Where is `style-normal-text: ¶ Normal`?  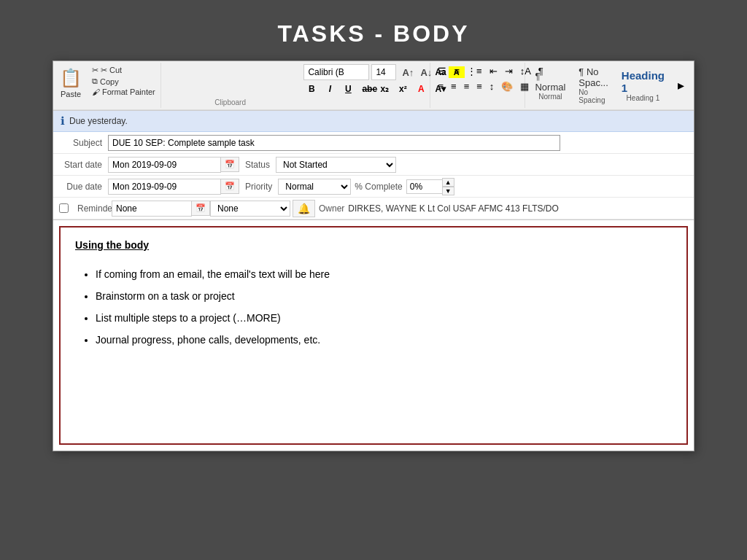 style-normal-text: ¶ Normal is located at coordinates (550, 82).